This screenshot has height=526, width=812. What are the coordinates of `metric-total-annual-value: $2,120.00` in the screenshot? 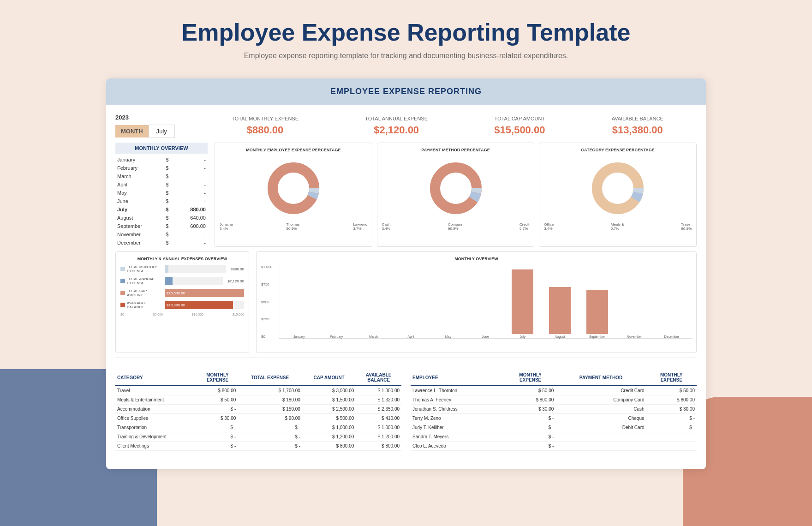 It's located at (396, 130).